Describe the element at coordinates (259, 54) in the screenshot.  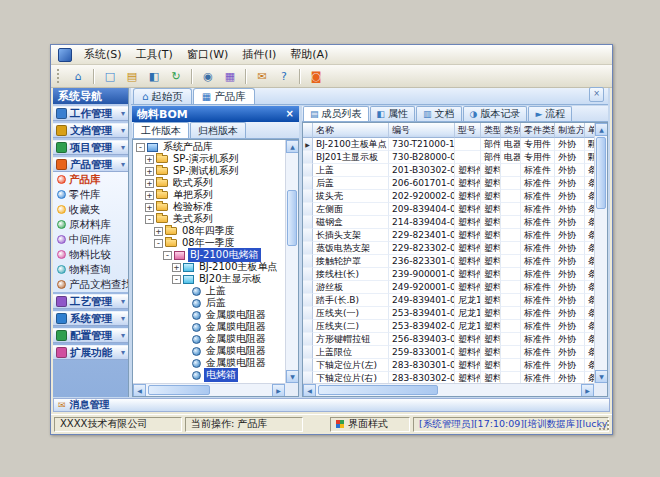
I see `menu-item-4: 插件(I)` at that location.